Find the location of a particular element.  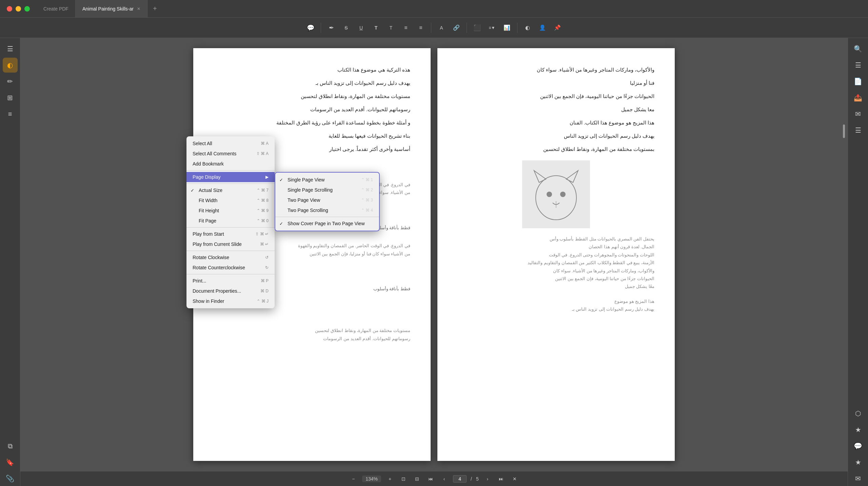

right-panel4-icon: ✉ is located at coordinates (858, 114).